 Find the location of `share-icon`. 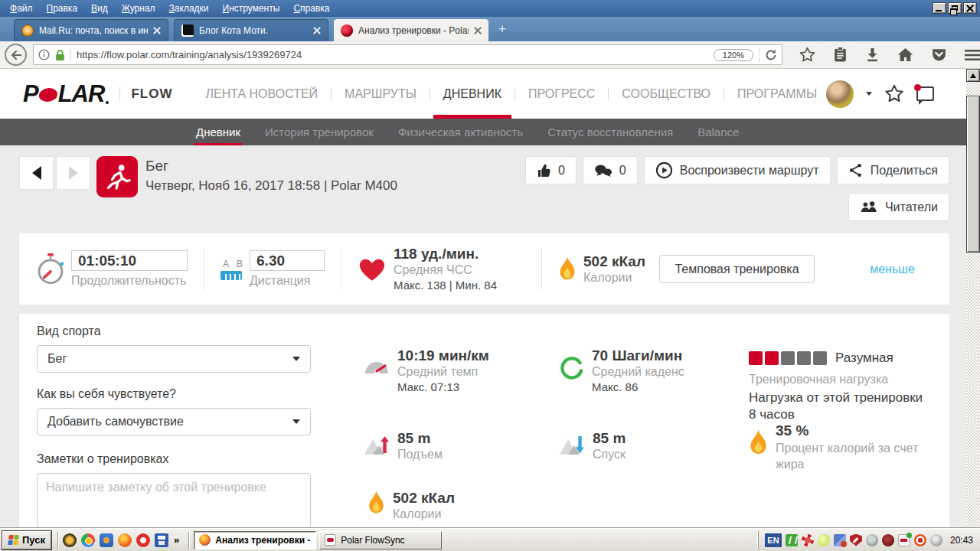

share-icon is located at coordinates (856, 170).